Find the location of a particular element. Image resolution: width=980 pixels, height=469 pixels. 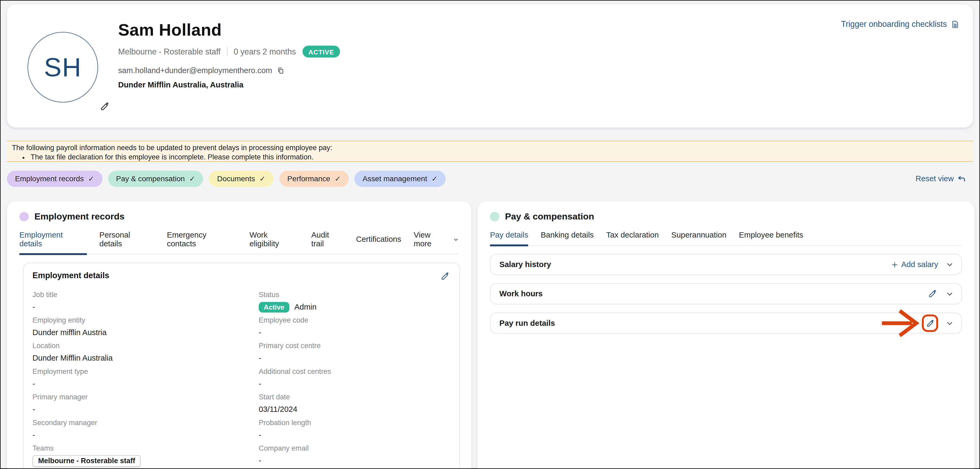

tab-personal-details: Personal details is located at coordinates (127, 243).